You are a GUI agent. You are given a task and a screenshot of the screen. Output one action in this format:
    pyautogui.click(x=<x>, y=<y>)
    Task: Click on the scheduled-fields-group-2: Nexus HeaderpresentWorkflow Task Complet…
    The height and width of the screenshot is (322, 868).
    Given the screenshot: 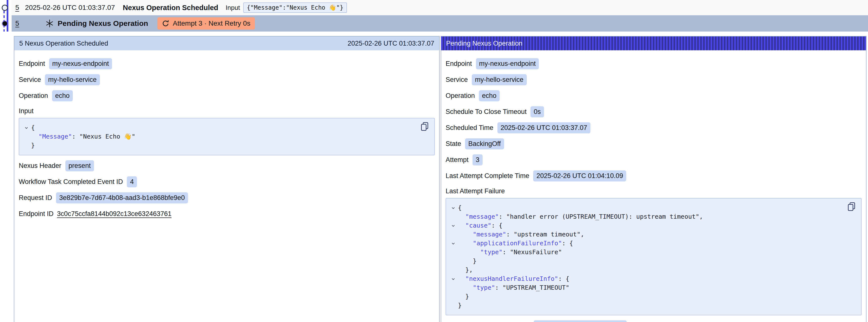 What is the action you would take?
    pyautogui.click(x=227, y=182)
    